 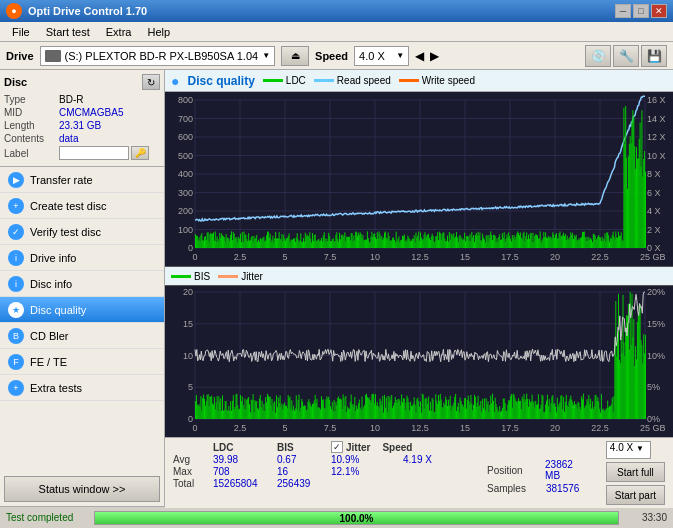 I want to click on total-bis: 256439, so click(x=302, y=484).